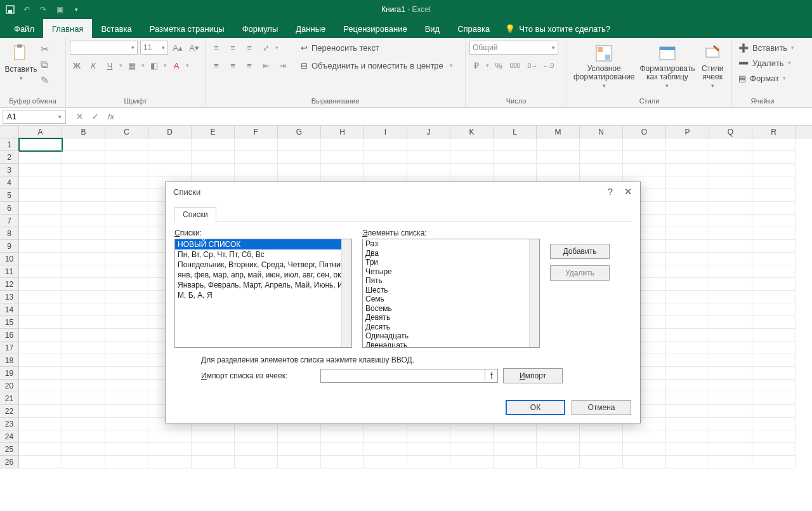 This screenshot has height=511, width=812. What do you see at coordinates (154, 48) in the screenshot?
I see `font-size-combo: 11▾` at bounding box center [154, 48].